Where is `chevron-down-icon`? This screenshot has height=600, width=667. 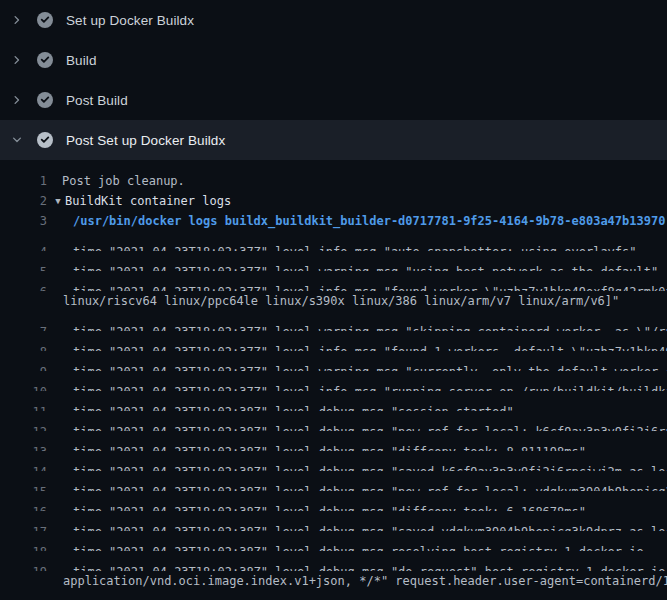
chevron-down-icon is located at coordinates (17, 140).